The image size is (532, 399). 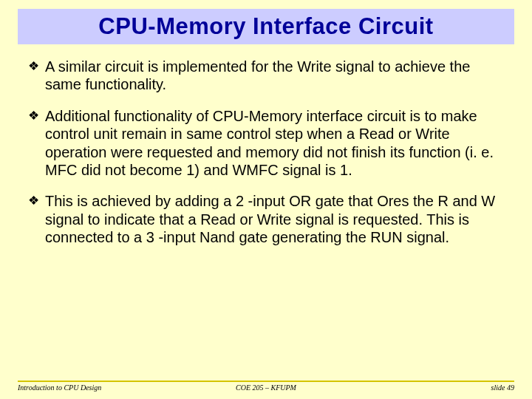 I want to click on slide-footer: Introduction to CPU Design COE 205 – KFU…, so click(x=266, y=386).